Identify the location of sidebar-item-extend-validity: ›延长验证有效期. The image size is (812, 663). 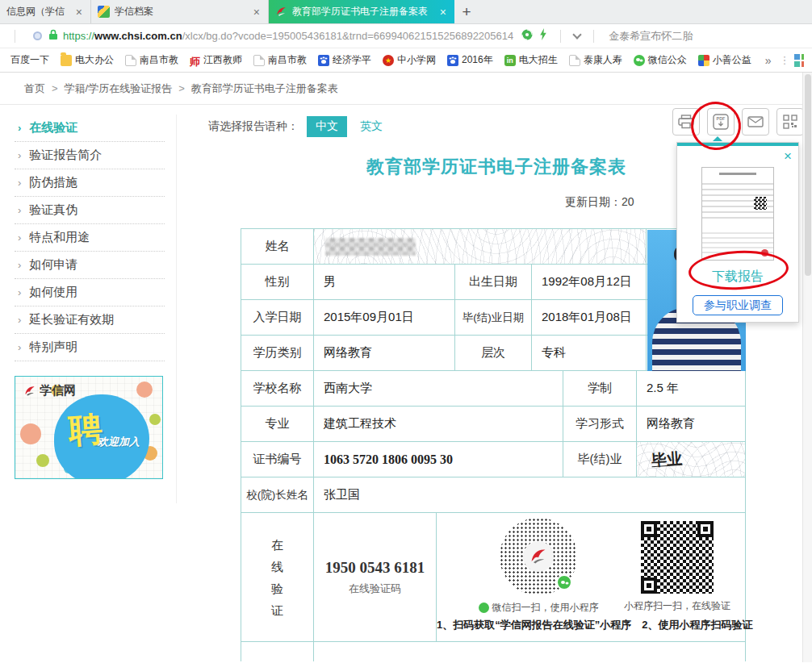
(90, 320).